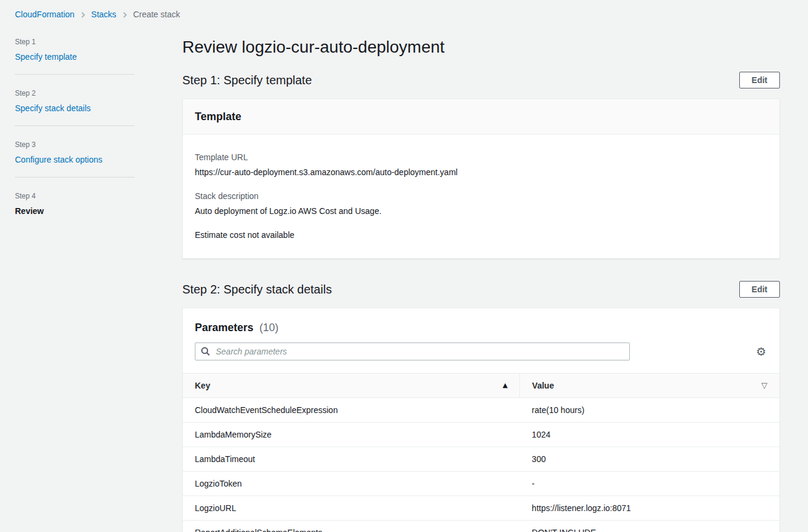 This screenshot has width=808, height=532. I want to click on parameters-count: (10), so click(269, 328).